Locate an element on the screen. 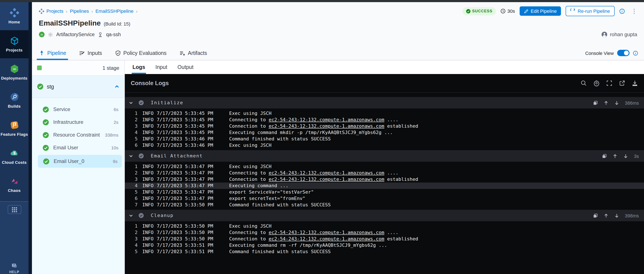 The image size is (644, 274). log-message-text: established is located at coordinates (402, 179).